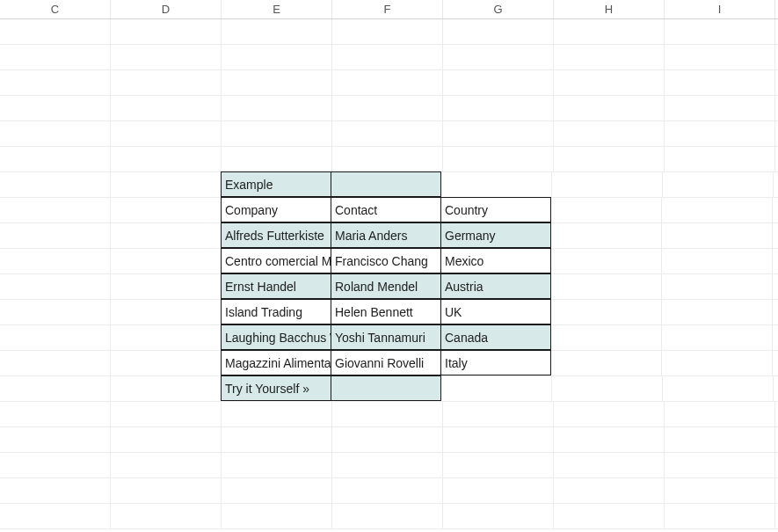  I want to click on cell-company: Alfreds Futterkiste, so click(276, 236).